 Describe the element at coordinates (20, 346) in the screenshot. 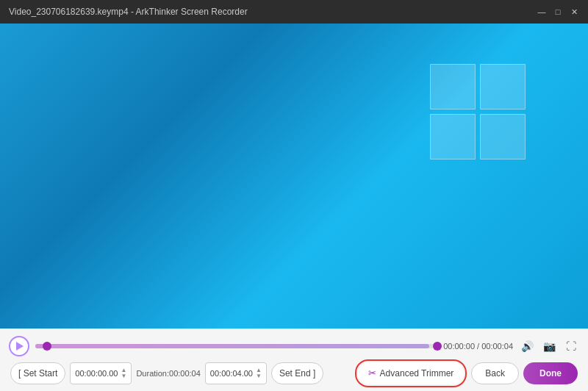

I see `play-icon` at that location.